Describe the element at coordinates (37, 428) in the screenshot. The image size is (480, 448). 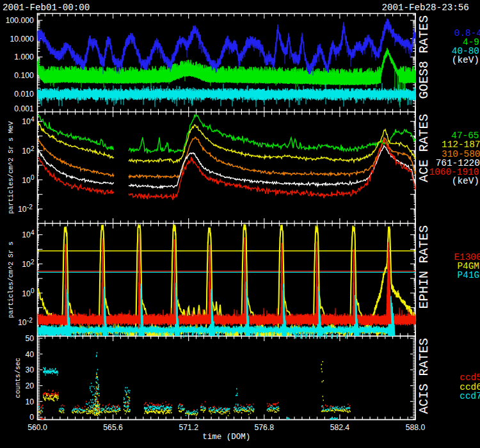
I see `svg-text: 560.0` at that location.